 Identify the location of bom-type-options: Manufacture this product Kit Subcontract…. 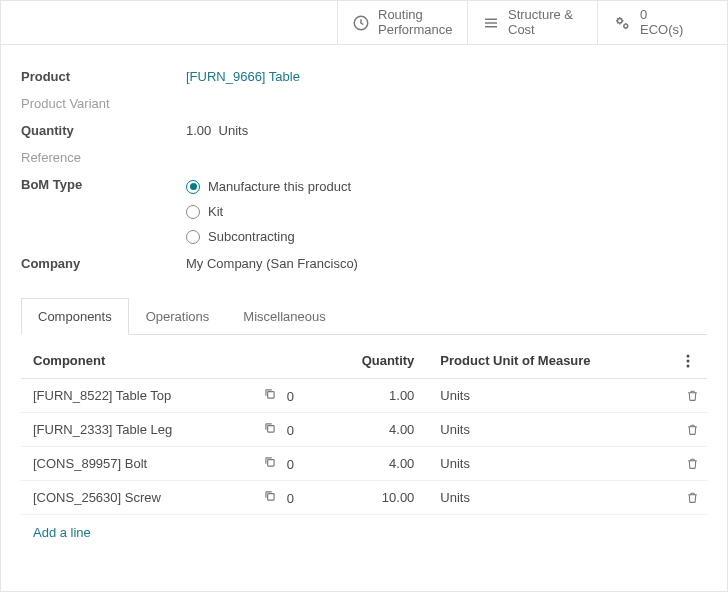
(268, 210).